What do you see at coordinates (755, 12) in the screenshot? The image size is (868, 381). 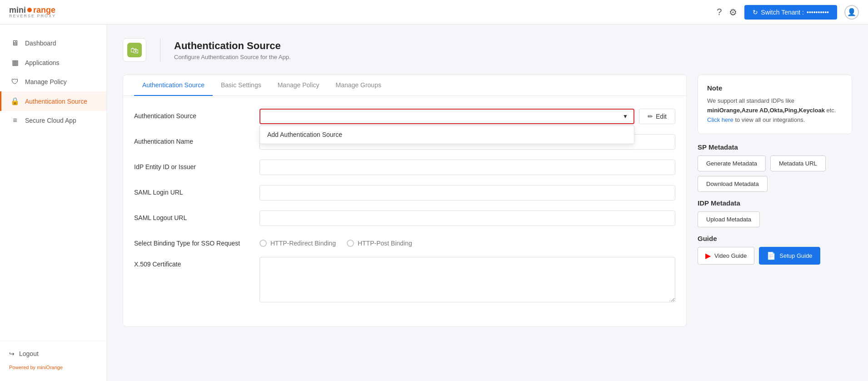 I see `switch-icon: ↻` at bounding box center [755, 12].